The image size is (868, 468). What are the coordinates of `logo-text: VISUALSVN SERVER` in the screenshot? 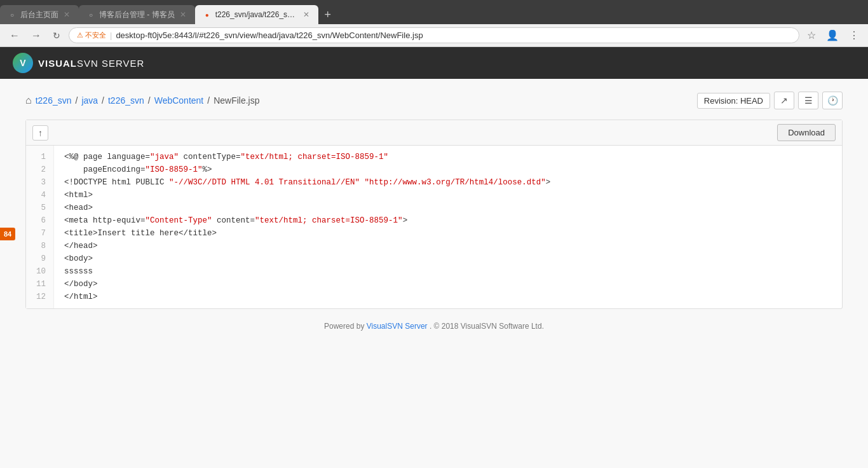 It's located at (92, 64).